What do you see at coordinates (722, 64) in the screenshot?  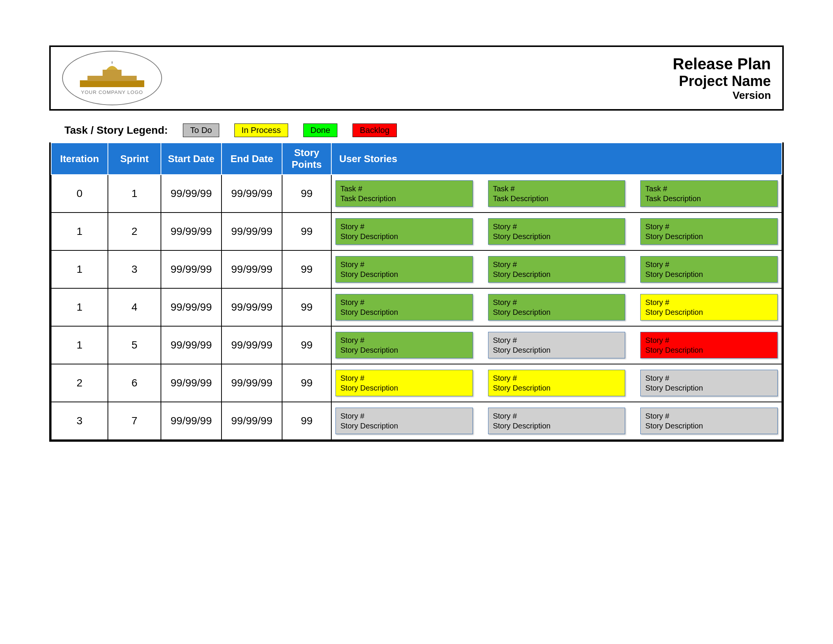 I see `title-release-plan: Release Plan` at bounding box center [722, 64].